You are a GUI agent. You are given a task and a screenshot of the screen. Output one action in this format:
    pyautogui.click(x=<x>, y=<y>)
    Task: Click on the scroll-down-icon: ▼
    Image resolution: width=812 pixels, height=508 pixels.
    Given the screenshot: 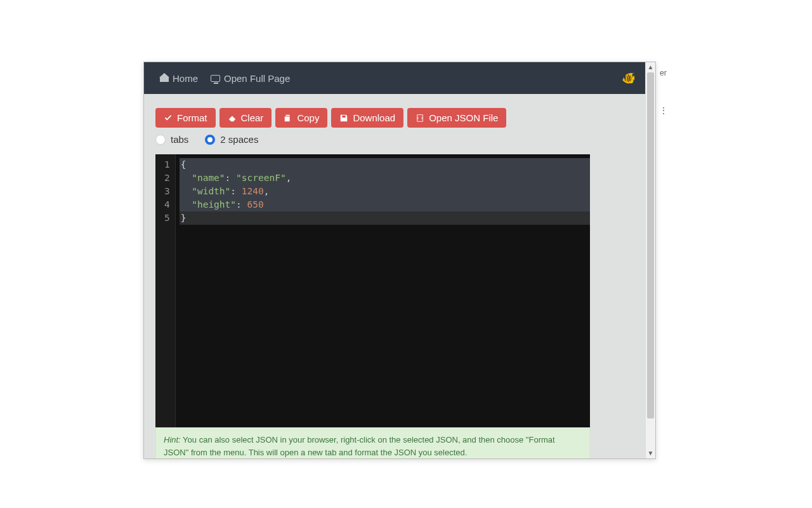 What is the action you would take?
    pyautogui.click(x=651, y=453)
    